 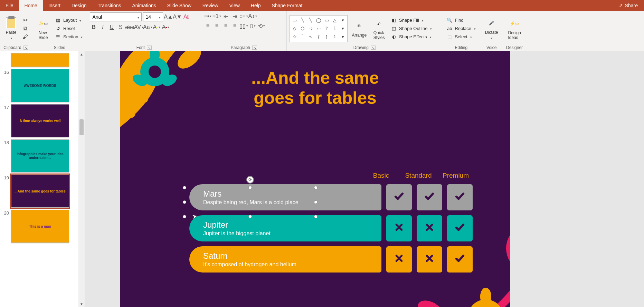 What do you see at coordinates (40, 60) in the screenshot?
I see `slide-thumbnail` at bounding box center [40, 60].